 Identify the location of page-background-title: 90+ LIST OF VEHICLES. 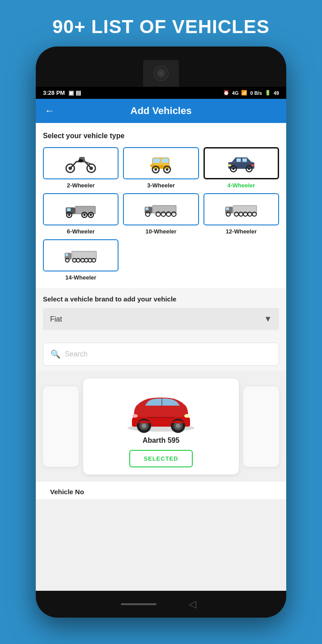
(161, 27).